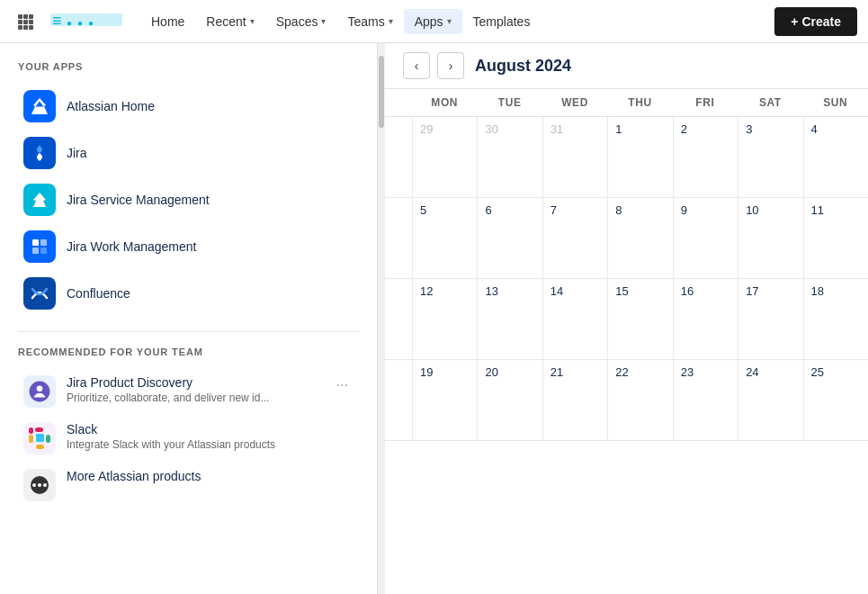 The height and width of the screenshot is (594, 868). I want to click on calendar-cell: 16, so click(705, 319).